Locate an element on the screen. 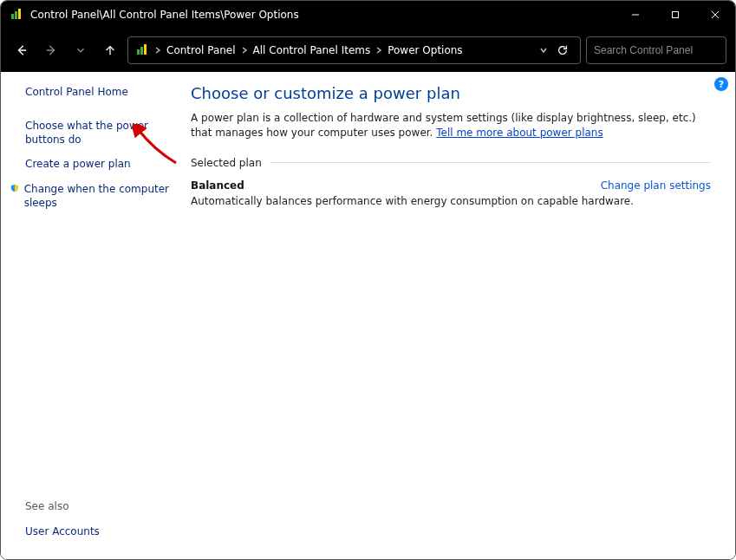 The height and width of the screenshot is (560, 736). close-button is located at coordinates (715, 14).